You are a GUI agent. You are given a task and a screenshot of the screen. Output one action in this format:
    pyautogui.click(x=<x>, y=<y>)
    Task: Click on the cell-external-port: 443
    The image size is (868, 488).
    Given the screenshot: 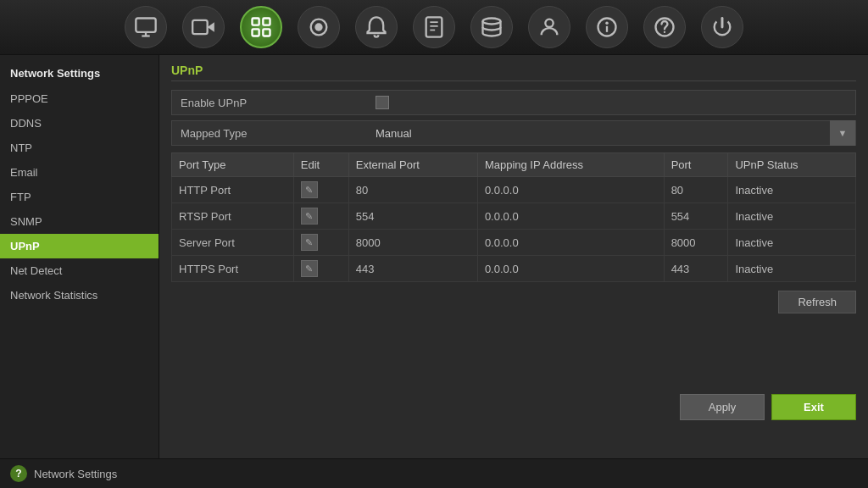 What is the action you would take?
    pyautogui.click(x=413, y=269)
    